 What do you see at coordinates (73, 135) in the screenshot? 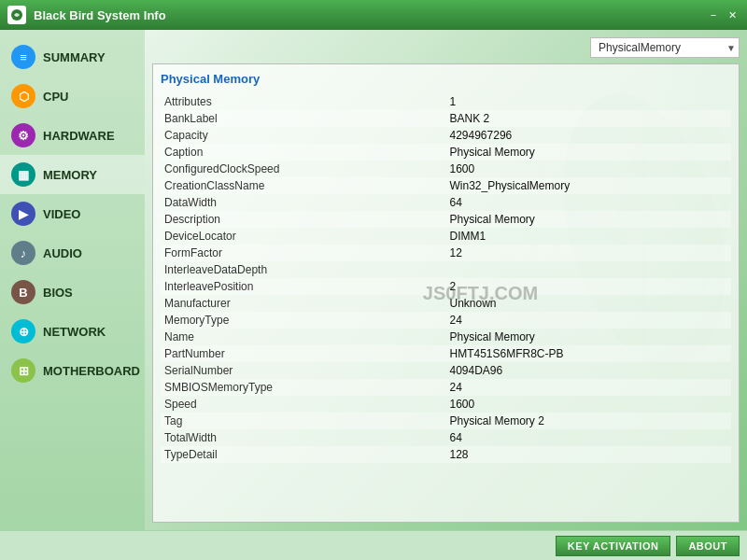
I see `sidebar-item-hardware: ⚙HARDWARE` at bounding box center [73, 135].